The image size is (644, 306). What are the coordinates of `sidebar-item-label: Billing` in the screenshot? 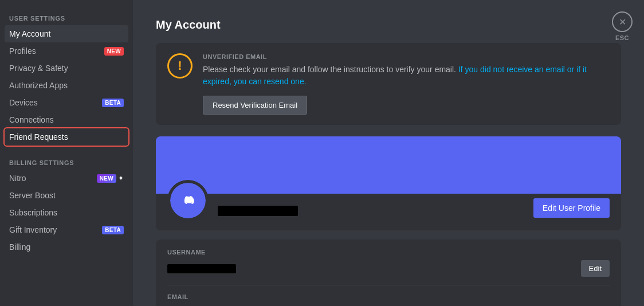 It's located at (19, 247).